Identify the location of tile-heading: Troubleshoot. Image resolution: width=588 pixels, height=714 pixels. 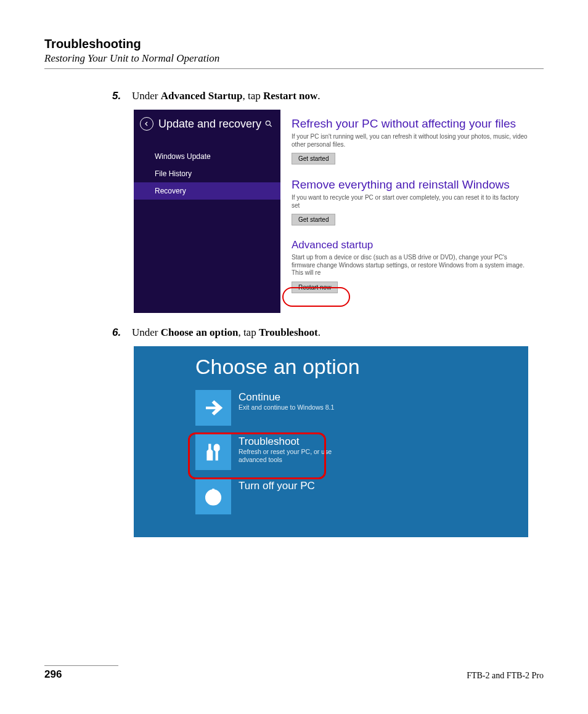
(288, 442).